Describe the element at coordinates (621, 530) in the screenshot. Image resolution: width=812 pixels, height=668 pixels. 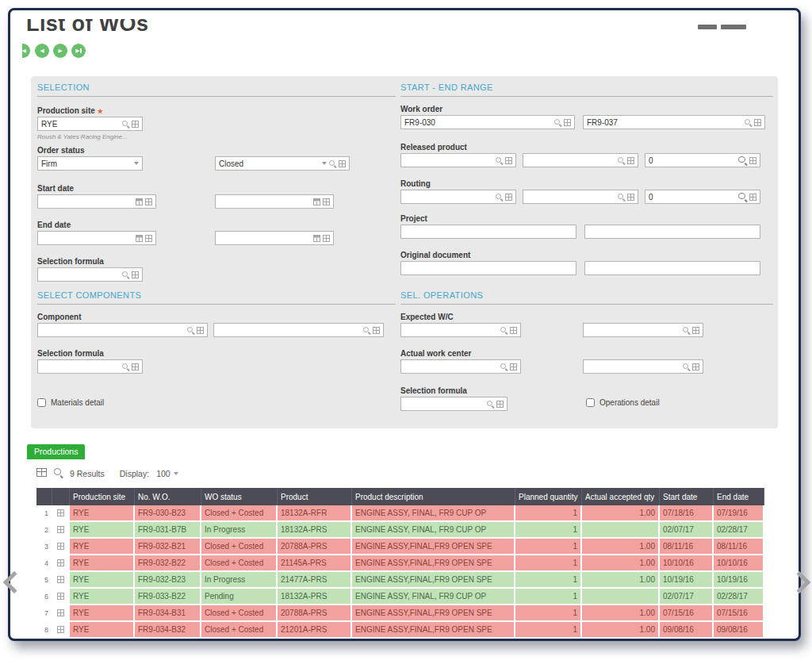
I see `table-cell` at that location.